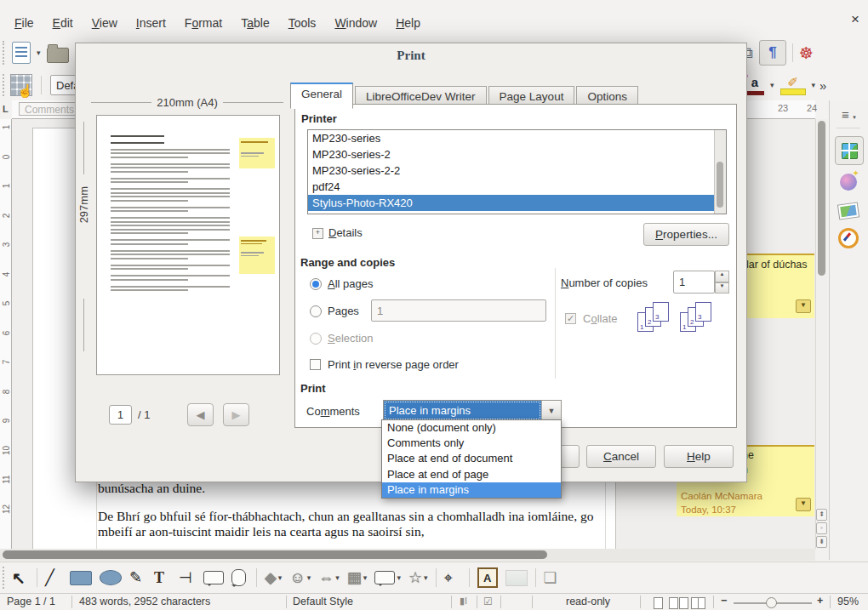 This screenshot has width=868, height=610. What do you see at coordinates (316, 311) in the screenshot?
I see `pages-radio` at bounding box center [316, 311].